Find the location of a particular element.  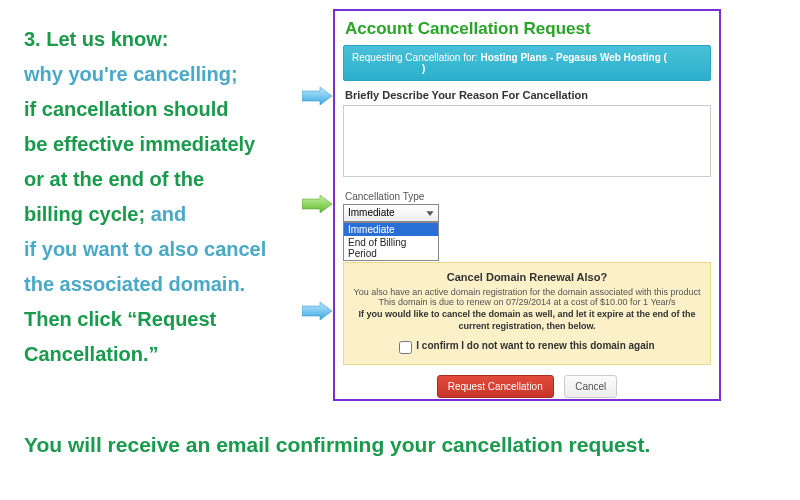

lead-line: 3. Let us know: is located at coordinates (96, 39).